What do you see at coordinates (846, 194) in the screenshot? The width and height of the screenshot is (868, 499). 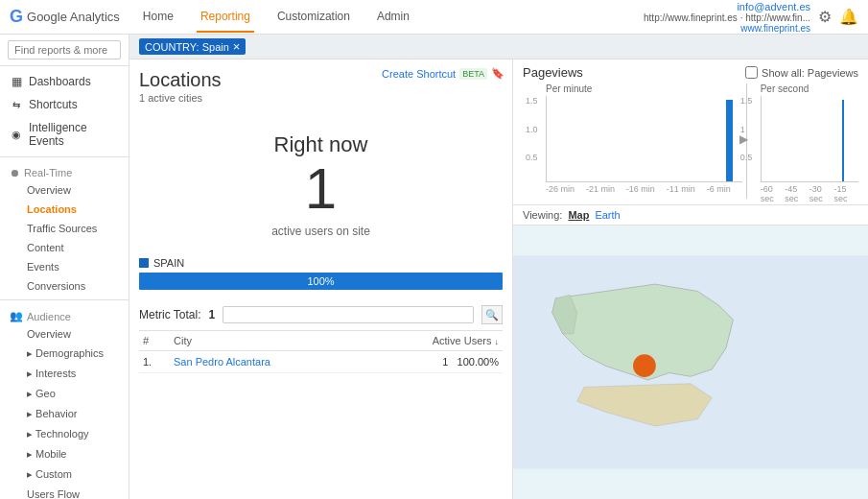 I see `x-label-sec-4: -15 sec` at bounding box center [846, 194].